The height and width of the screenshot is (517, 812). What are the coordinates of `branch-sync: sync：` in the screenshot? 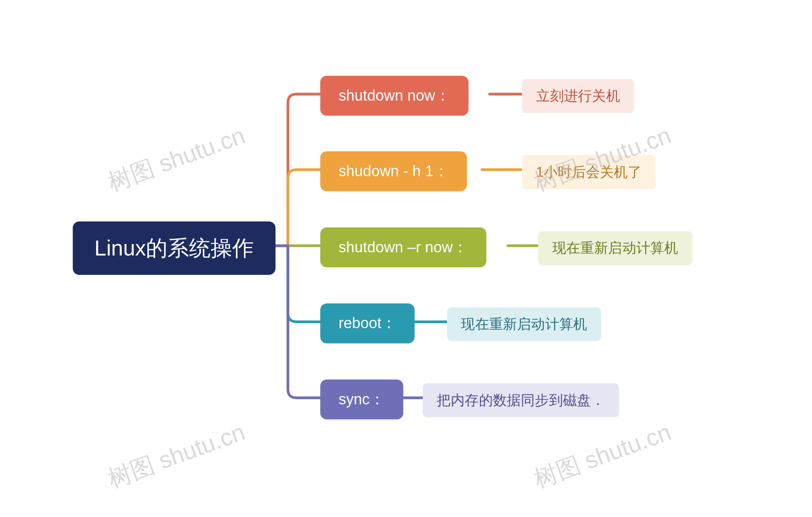 It's located at (362, 399).